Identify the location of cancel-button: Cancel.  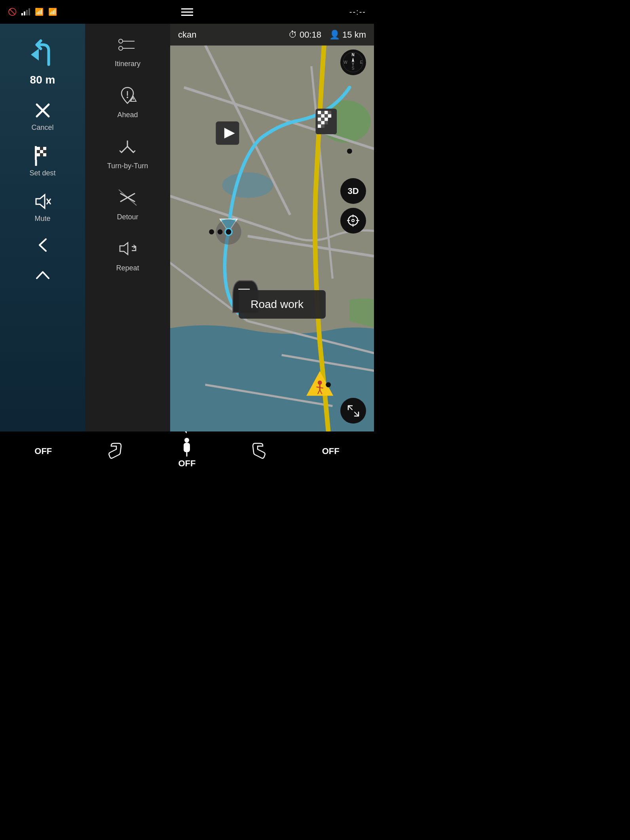
(43, 116).